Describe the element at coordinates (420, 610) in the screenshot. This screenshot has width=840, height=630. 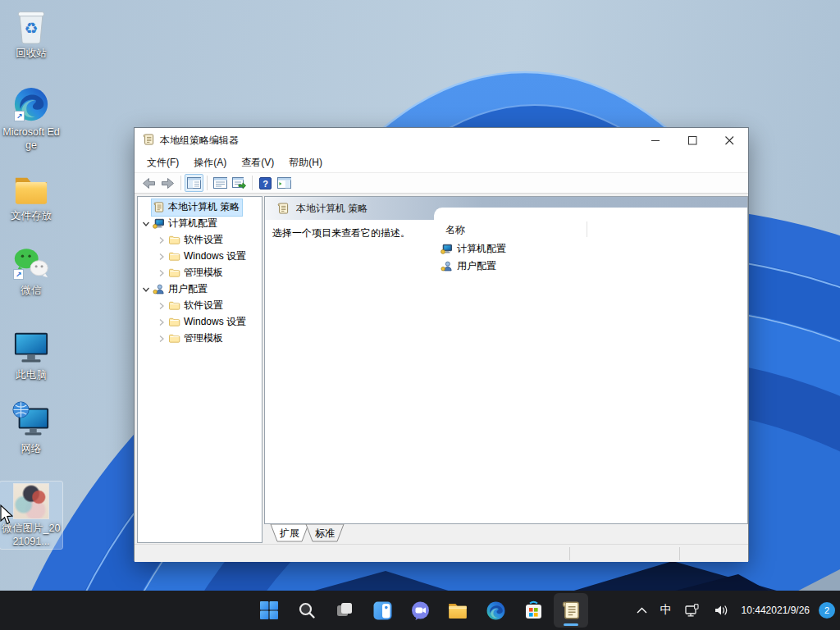
I see `taskbar: 中 10:44 2021/9/26 2` at that location.